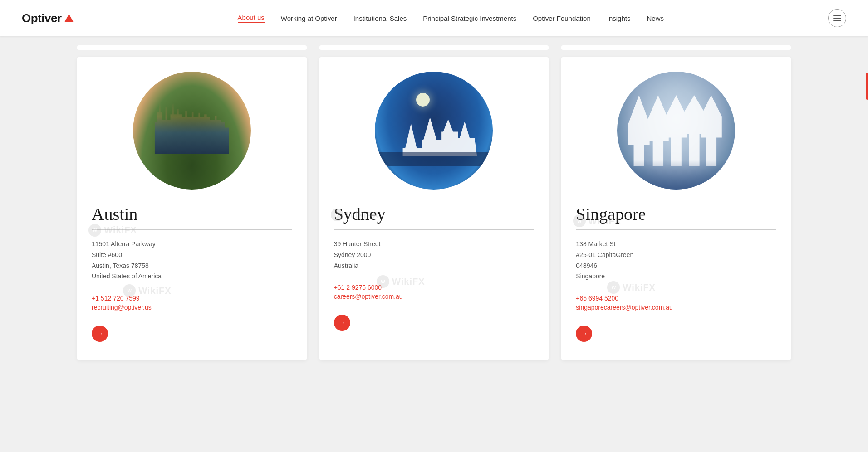 Image resolution: width=868 pixels, height=452 pixels. I want to click on logo-link: Optiver, so click(48, 18).